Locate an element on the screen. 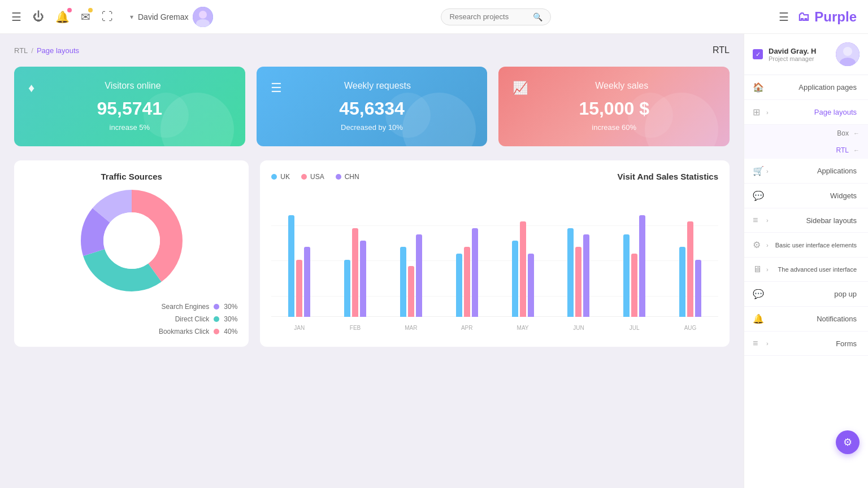 The width and height of the screenshot is (868, 488). sidebar-label-widgets: Widgets is located at coordinates (813, 195).